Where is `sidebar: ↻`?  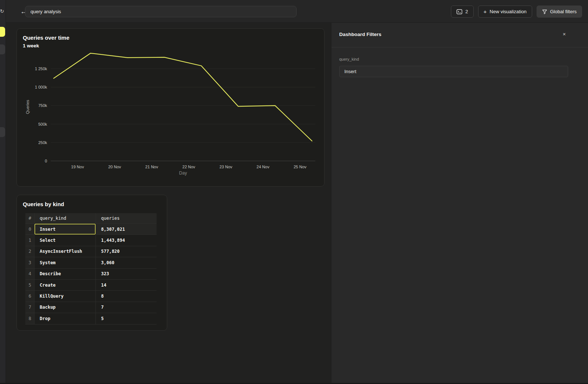
sidebar: ↻ is located at coordinates (3, 192).